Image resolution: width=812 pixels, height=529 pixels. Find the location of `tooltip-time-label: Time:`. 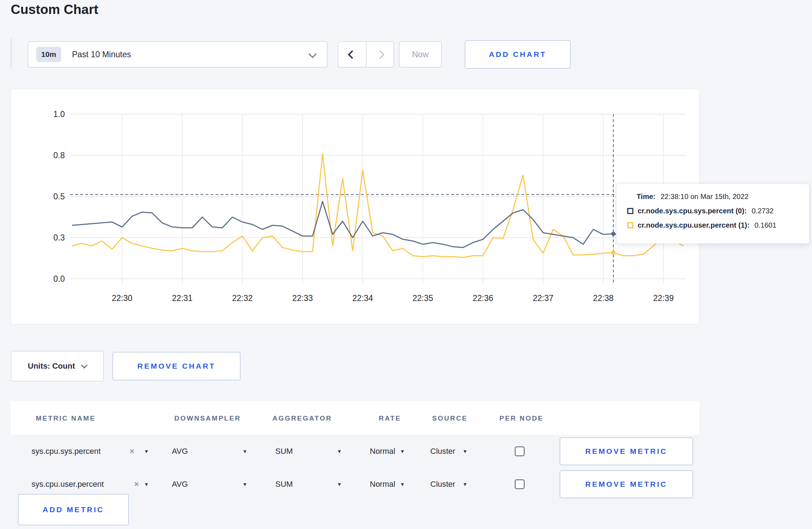

tooltip-time-label: Time: is located at coordinates (646, 197).